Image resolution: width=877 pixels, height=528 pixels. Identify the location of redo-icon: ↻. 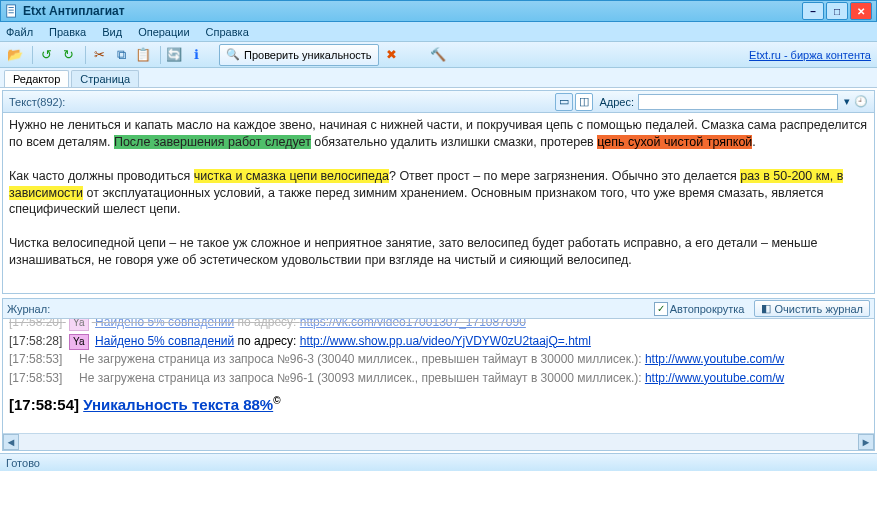
(68, 55).